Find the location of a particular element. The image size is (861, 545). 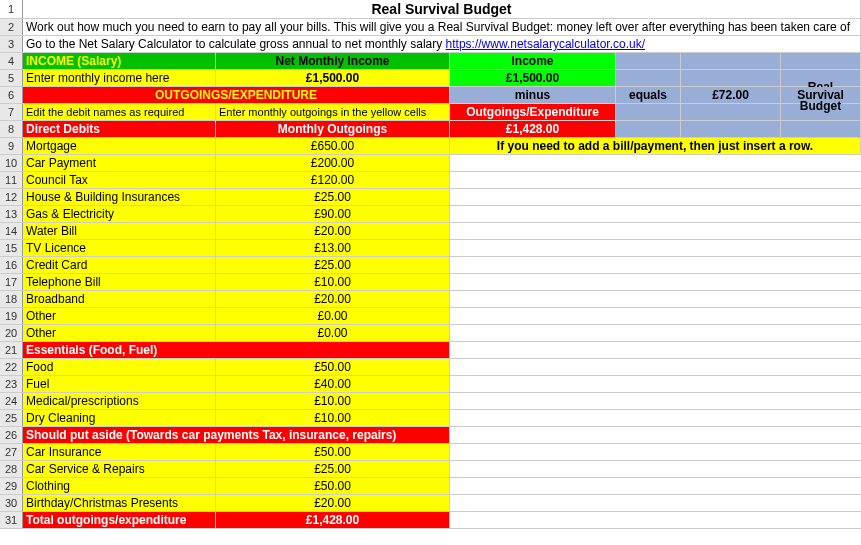

table-row: 19Other£0.00 is located at coordinates (430, 316).